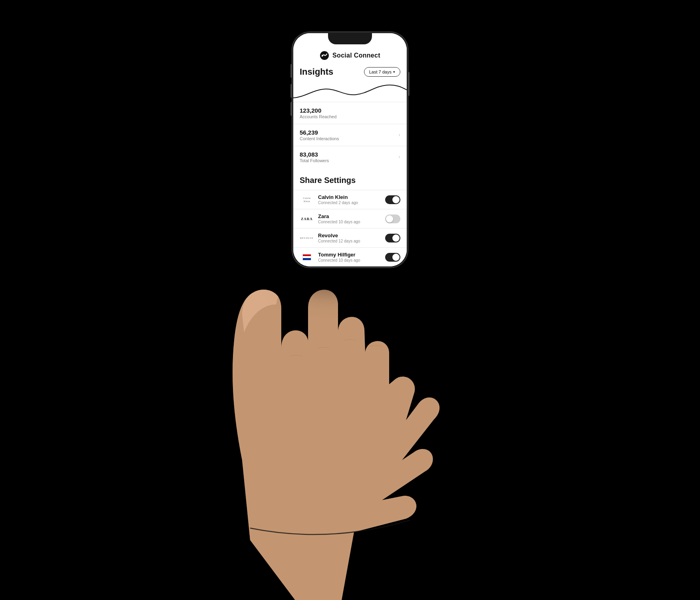 The image size is (700, 600). What do you see at coordinates (307, 259) in the screenshot?
I see `tommy-flag-blue` at bounding box center [307, 259].